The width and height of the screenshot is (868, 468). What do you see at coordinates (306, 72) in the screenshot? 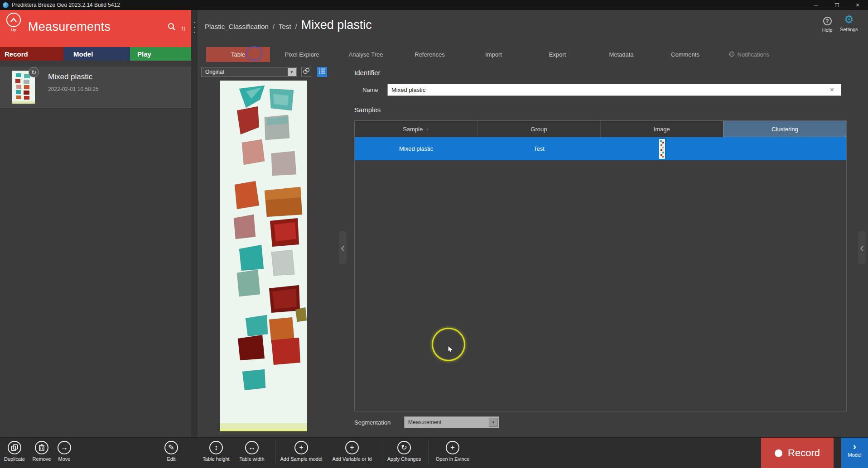
I see `link-icon` at bounding box center [306, 72].